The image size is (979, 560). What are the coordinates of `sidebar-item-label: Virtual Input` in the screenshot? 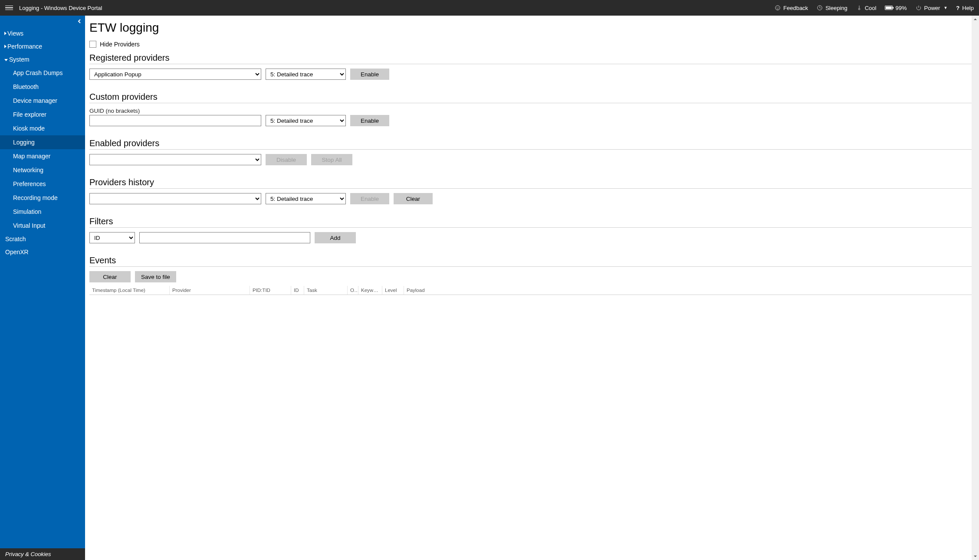 It's located at (29, 226).